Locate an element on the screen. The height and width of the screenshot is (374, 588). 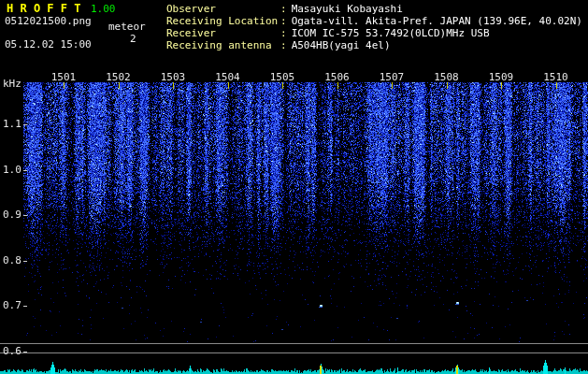
app-title: H R O F F T is located at coordinates (43, 8).